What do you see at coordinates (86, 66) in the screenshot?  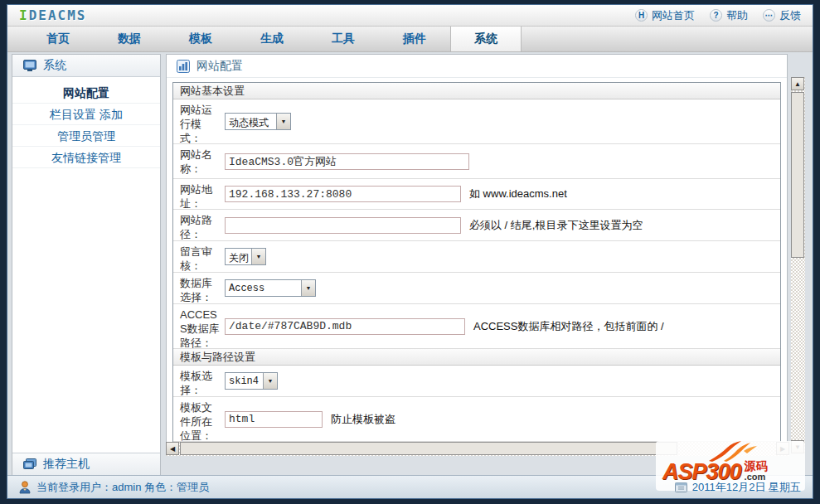 I see `sidebar-header: 系统` at bounding box center [86, 66].